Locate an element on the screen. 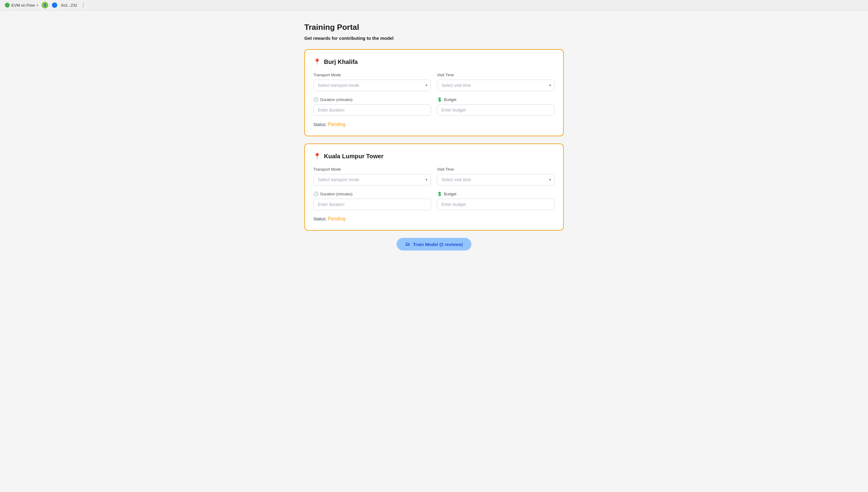  location-card-burj-khalifa: 📍 Burj Khalifa Transport Mode Select tra… is located at coordinates (434, 93).